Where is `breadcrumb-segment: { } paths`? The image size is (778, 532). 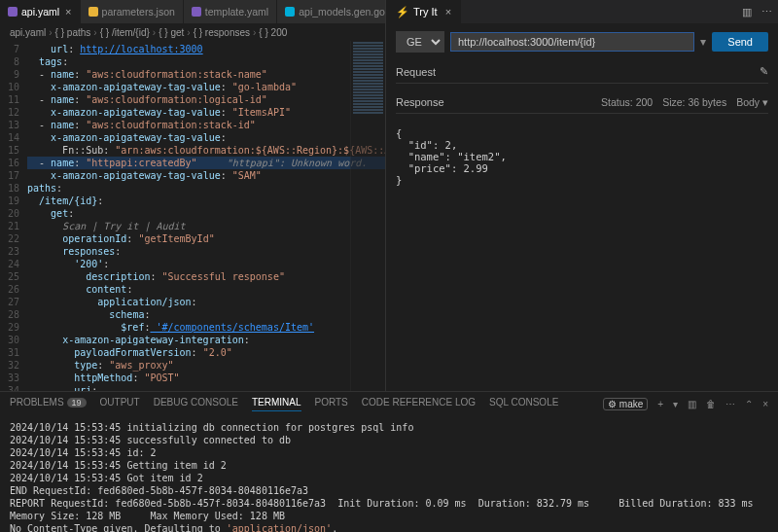 breadcrumb-segment: { } paths is located at coordinates (74, 33).